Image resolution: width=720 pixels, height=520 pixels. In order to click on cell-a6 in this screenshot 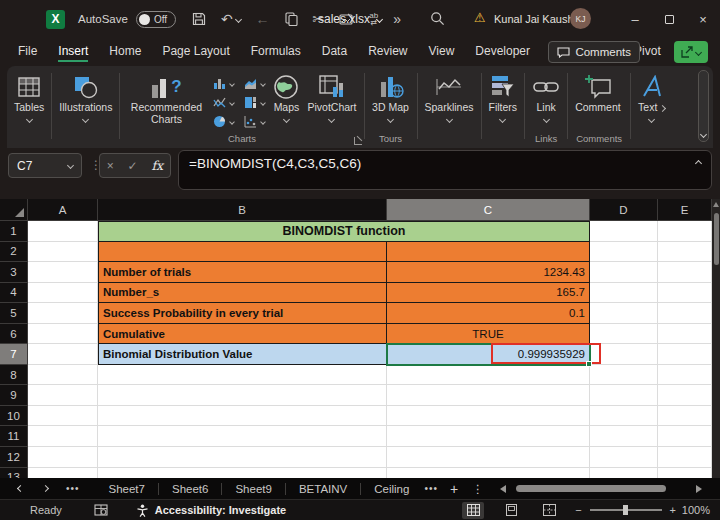, I will do `click(63, 334)`.